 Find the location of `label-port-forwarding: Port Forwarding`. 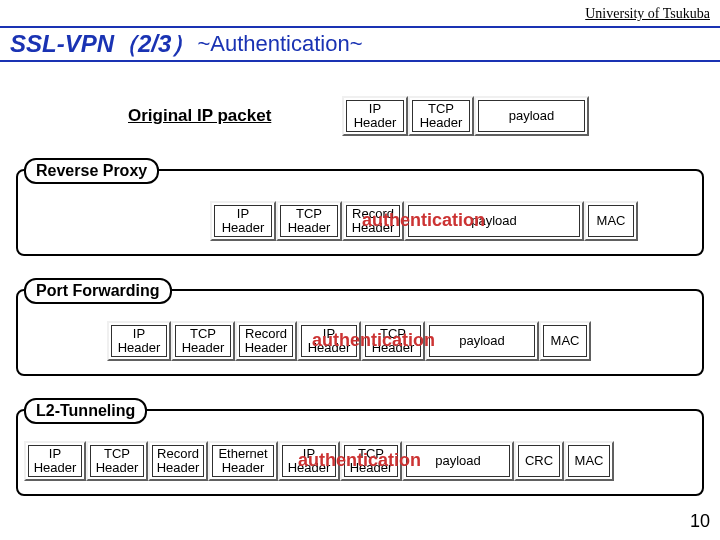

label-port-forwarding: Port Forwarding is located at coordinates (98, 291).